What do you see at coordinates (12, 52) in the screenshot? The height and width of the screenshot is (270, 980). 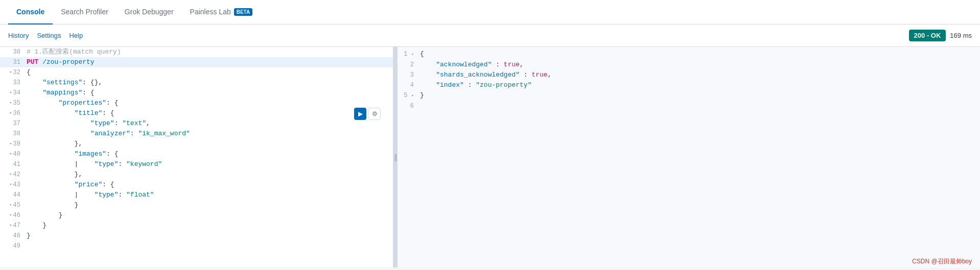 I see `line-number: 30` at bounding box center [12, 52].